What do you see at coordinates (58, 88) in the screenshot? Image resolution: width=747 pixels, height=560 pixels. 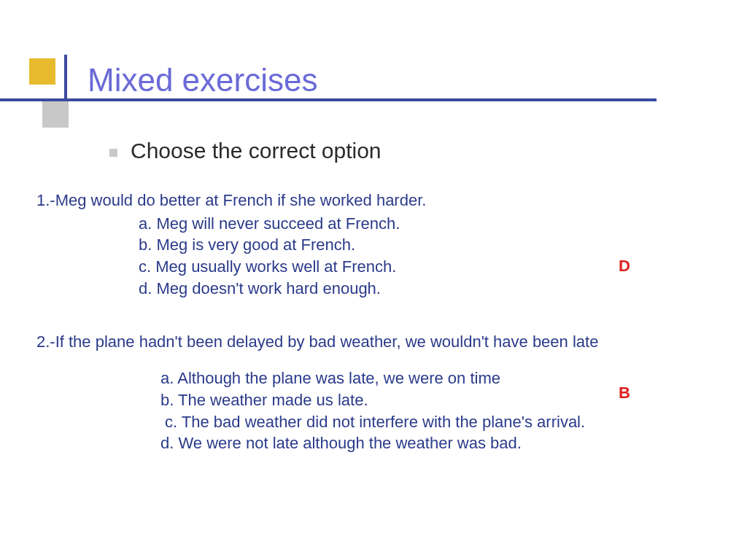 I see `slide-decoration` at bounding box center [58, 88].